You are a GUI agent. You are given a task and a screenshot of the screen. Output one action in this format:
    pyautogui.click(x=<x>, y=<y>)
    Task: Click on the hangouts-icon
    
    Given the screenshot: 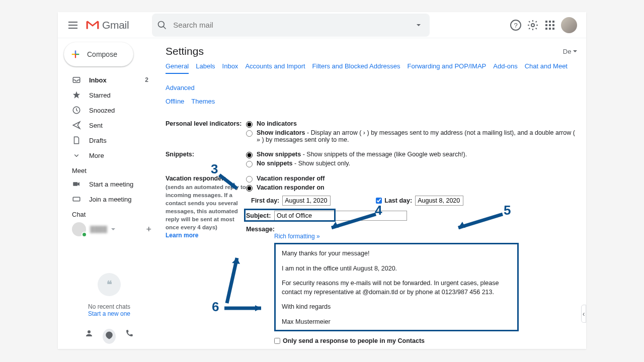 What is the action you would take?
    pyautogui.click(x=109, y=336)
    